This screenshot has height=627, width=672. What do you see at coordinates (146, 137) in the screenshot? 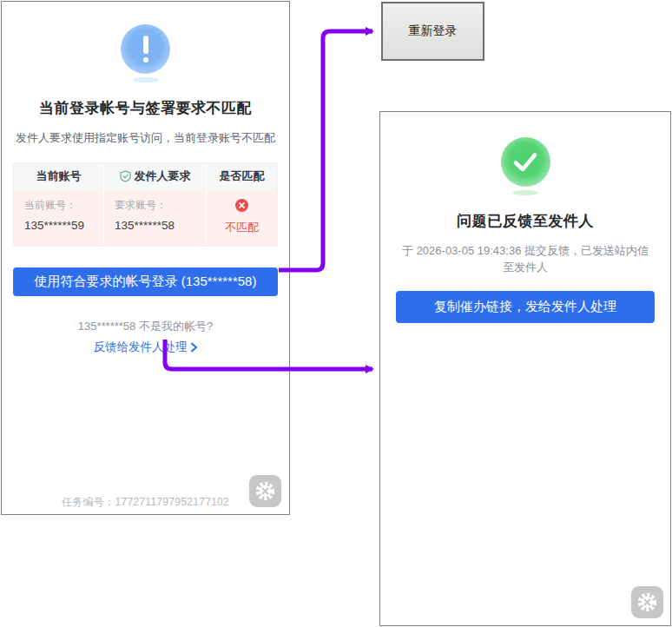
I see `page-subtitle: 发件人要求使用指定账号访问，当前登录账号不匹配` at bounding box center [146, 137].